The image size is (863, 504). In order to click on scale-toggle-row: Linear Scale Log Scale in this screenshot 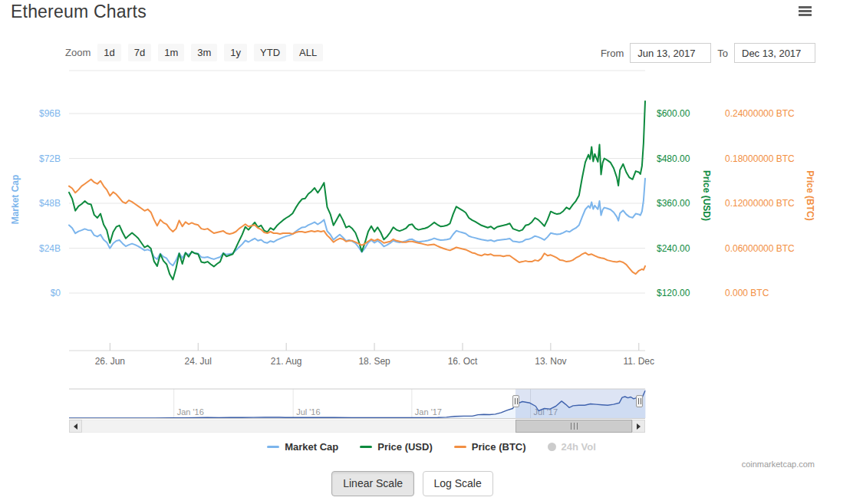, I will do `click(413, 483)`.